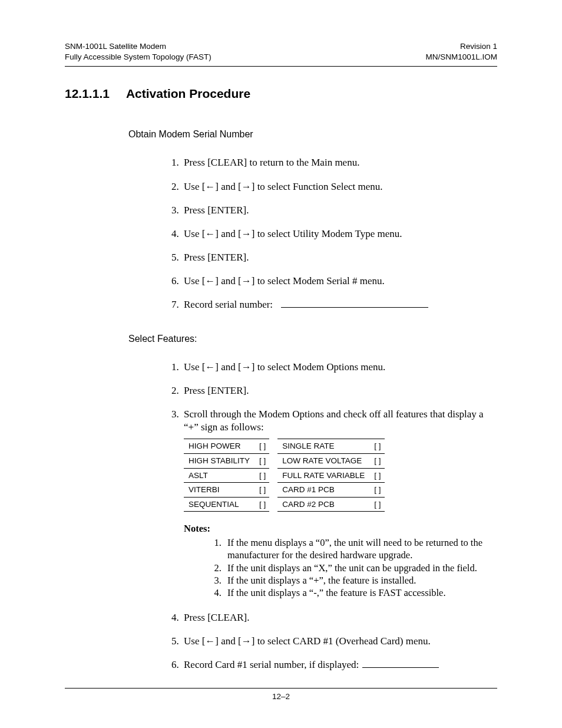 Image resolution: width=562 pixels, height=728 pixels. I want to click on notes-title: Notes:, so click(340, 528).